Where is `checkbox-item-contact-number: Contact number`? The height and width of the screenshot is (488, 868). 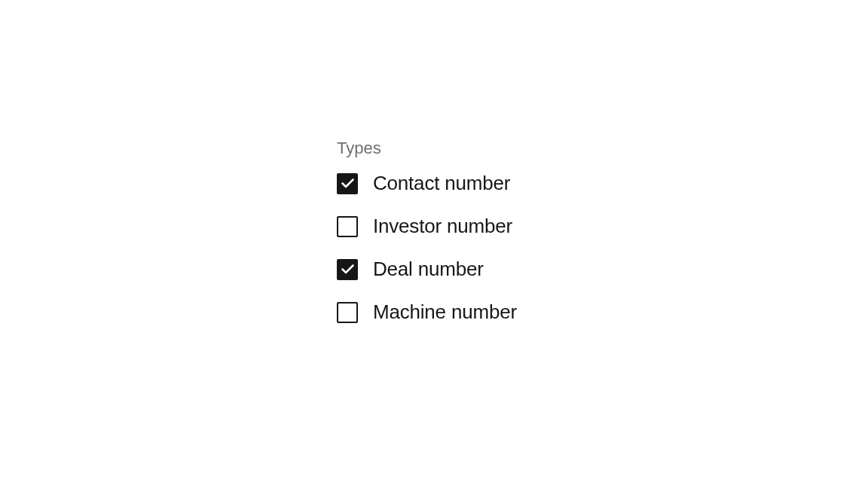 checkbox-item-contact-number: Contact number is located at coordinates (426, 184).